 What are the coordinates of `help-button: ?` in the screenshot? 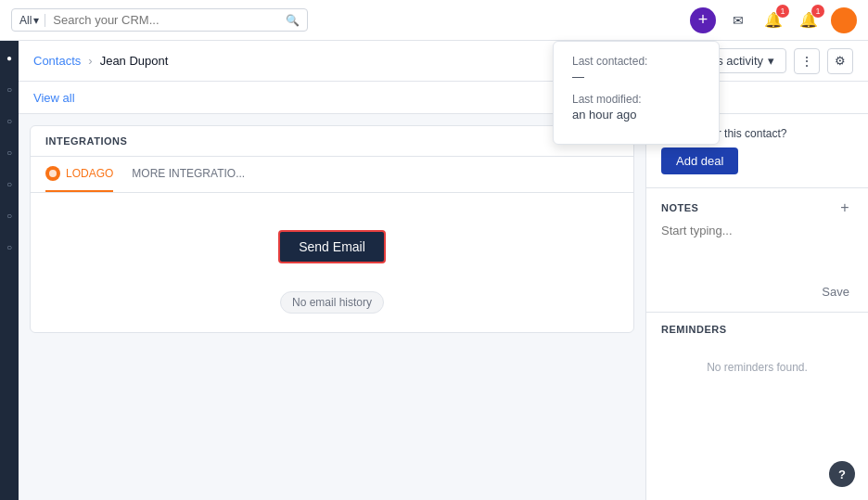 It's located at (842, 474).